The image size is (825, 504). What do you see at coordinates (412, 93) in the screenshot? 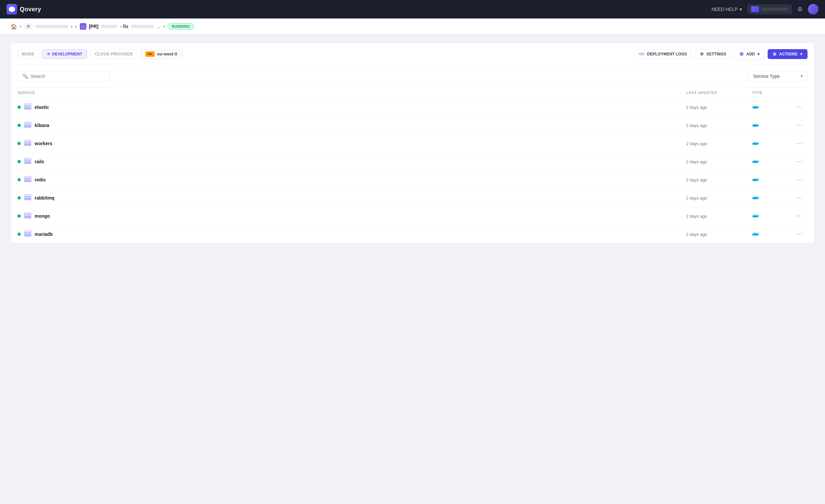
I see `table-header: SERVICE LAST UPDATED TYPE` at bounding box center [412, 93].